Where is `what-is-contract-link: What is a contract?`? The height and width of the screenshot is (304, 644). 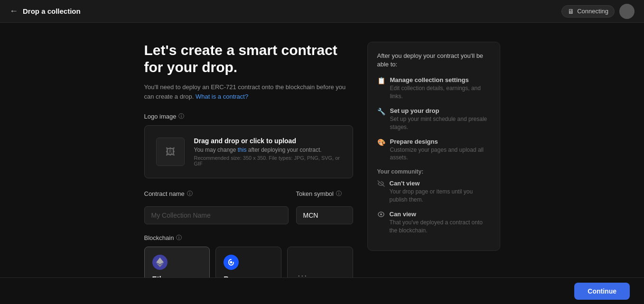
what-is-contract-link: What is a contract? is located at coordinates (222, 97).